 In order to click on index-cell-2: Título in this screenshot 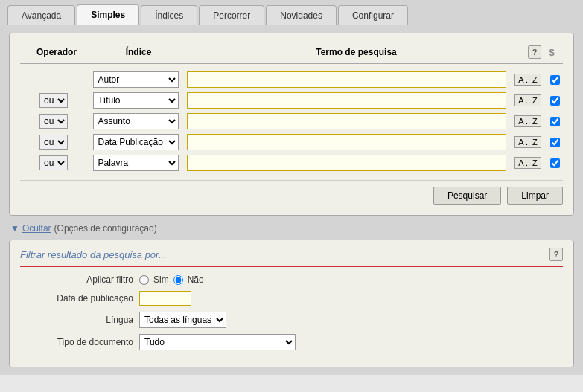, I will do `click(136, 100)`.